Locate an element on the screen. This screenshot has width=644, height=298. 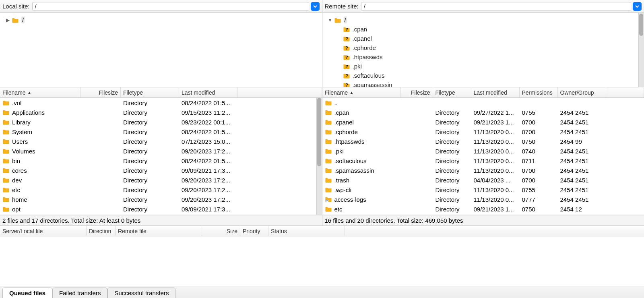
remote-col-filesize: Filesize is located at coordinates (417, 93).